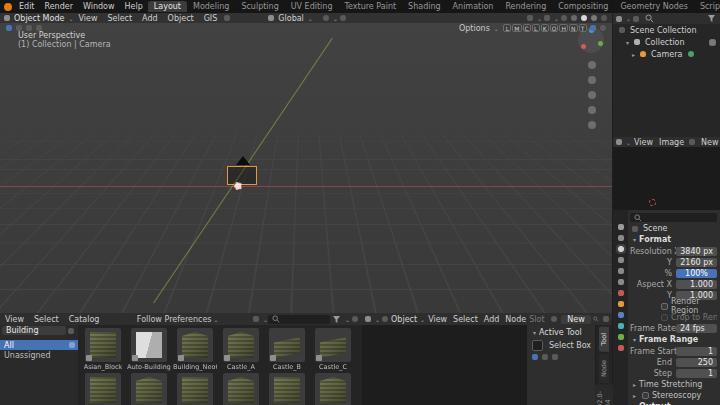  I want to click on xray-toggle-icon, so click(564, 18).